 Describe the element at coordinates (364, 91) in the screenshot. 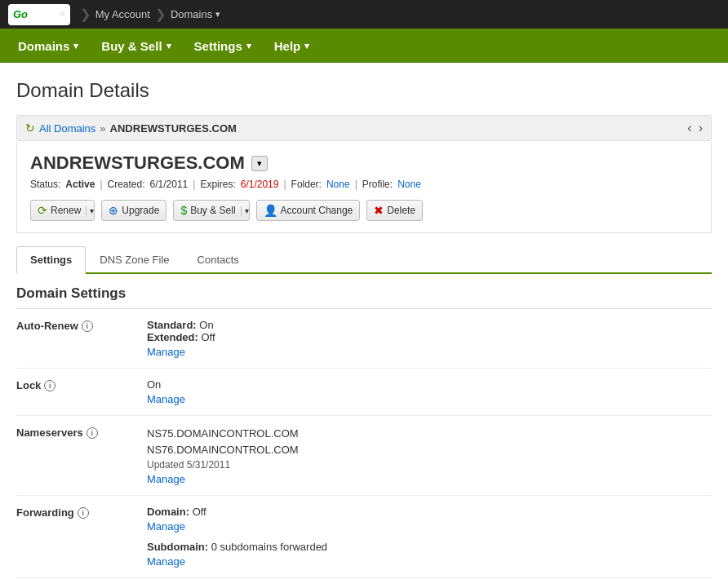

I see `page-title: Domain Details` at that location.